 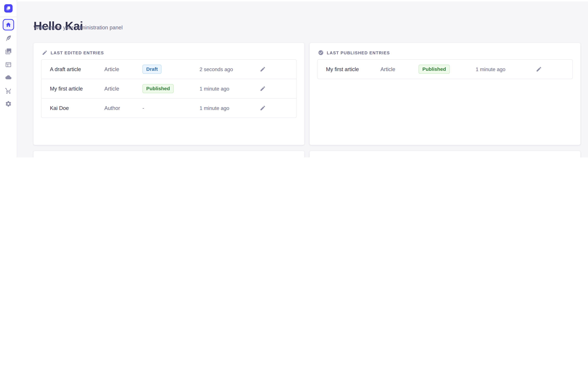 I want to click on profile-card: PROFILE Profile settings KD Kai Doe kai.…, so click(x=169, y=154).